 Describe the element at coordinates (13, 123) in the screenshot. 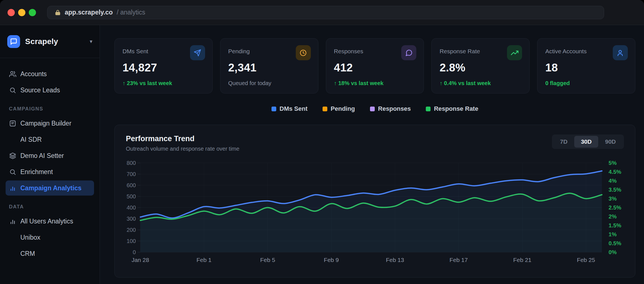

I see `form-icon` at that location.